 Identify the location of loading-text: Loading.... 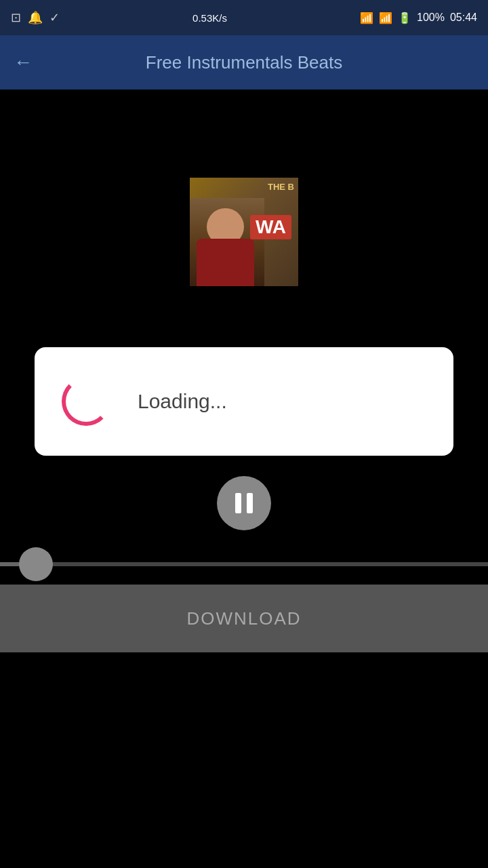
(182, 401).